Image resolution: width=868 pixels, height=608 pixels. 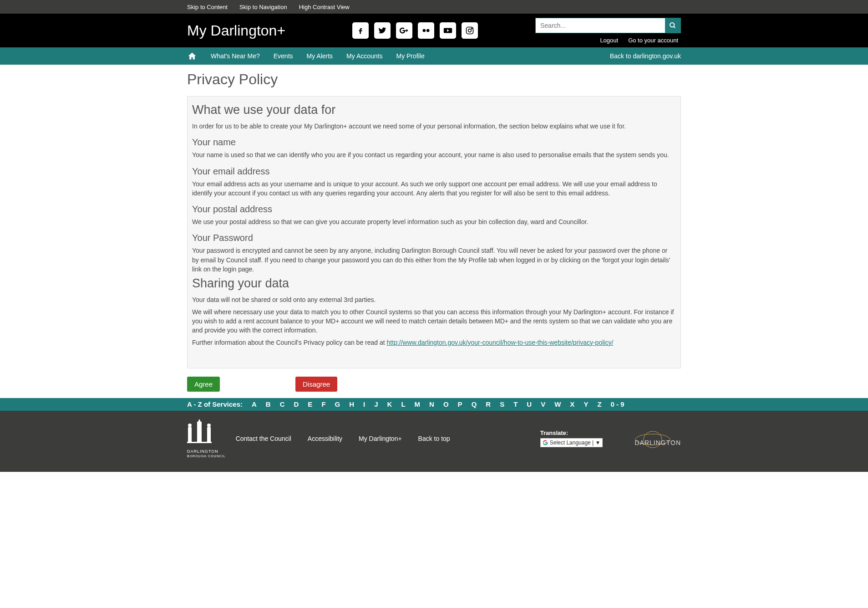 What do you see at coordinates (434, 260) in the screenshot?
I see `your-password-paragraph: Your password is encrypted and cannot be…` at bounding box center [434, 260].